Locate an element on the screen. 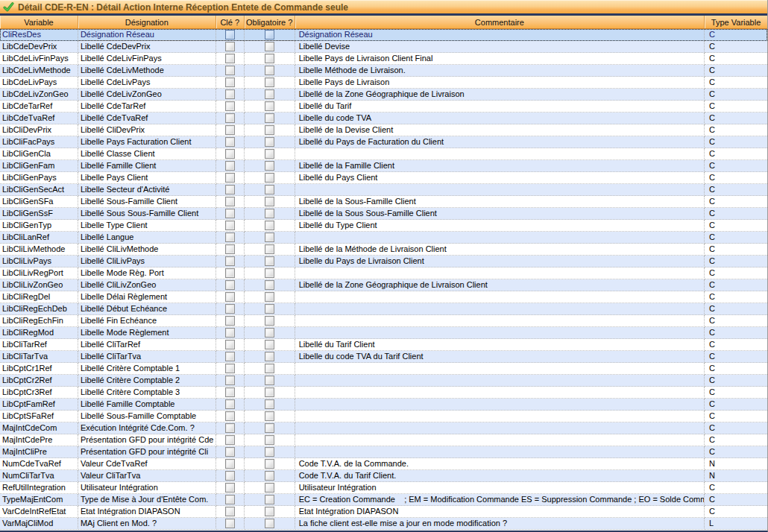  table-row: NumCliTarTvaValeur CliTarTvaCode T.V.A. … is located at coordinates (383, 476).